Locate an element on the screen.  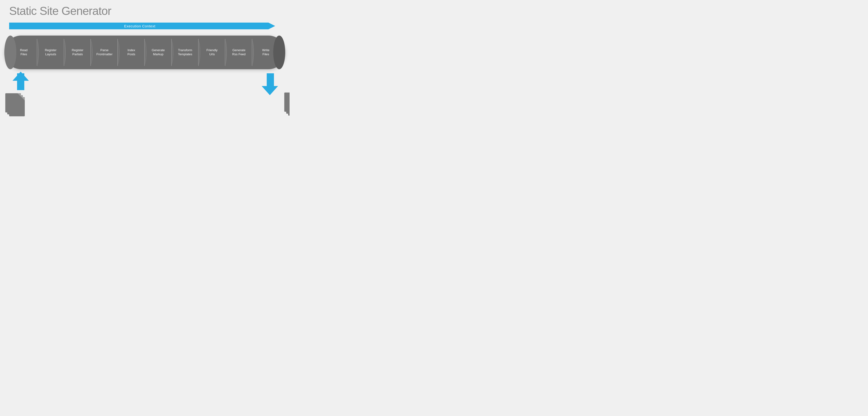
stage-label: ReadFiles is located at coordinates (24, 53).